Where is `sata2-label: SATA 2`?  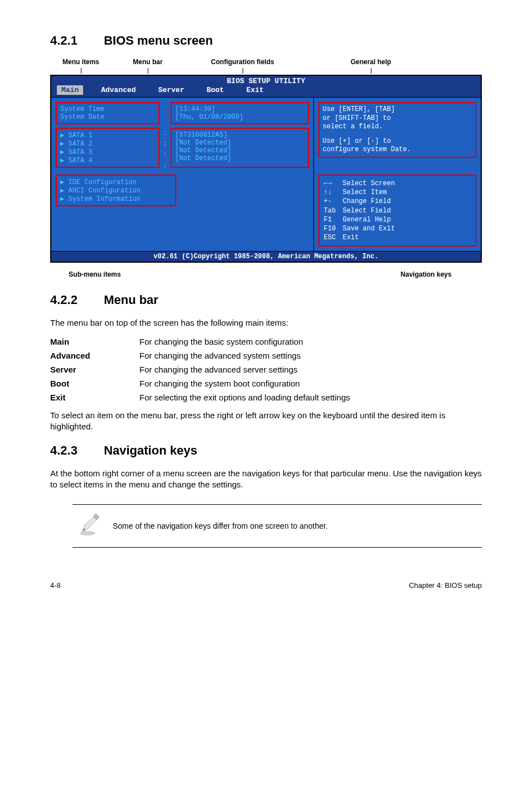
sata2-label: SATA 2 is located at coordinates (80, 144).